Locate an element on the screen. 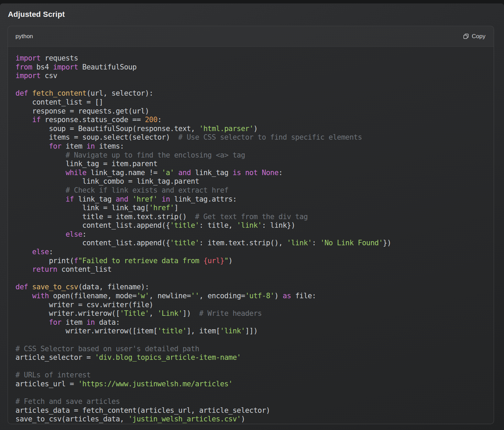  copy-label: Copy is located at coordinates (479, 36).